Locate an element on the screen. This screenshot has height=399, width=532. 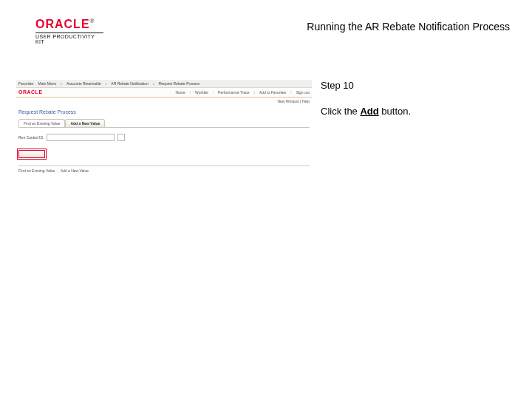
instruction-pre: Click the is located at coordinates (340, 111).